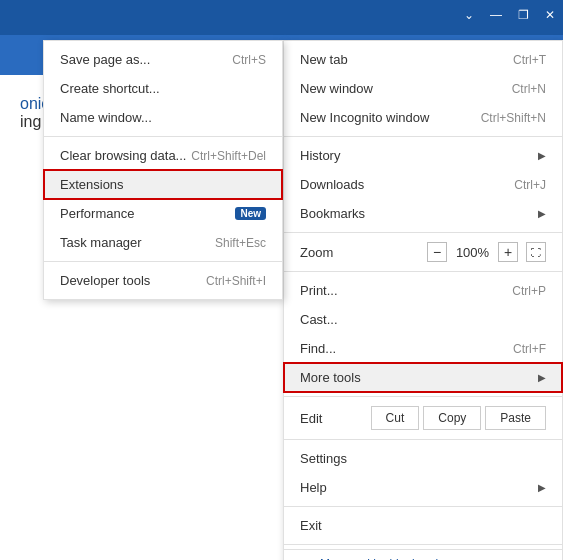 This screenshot has height=560, width=563. What do you see at coordinates (423, 118) in the screenshot?
I see `menu-item-incognito: New Incognito window Ctrl+Shift+N` at bounding box center [423, 118].